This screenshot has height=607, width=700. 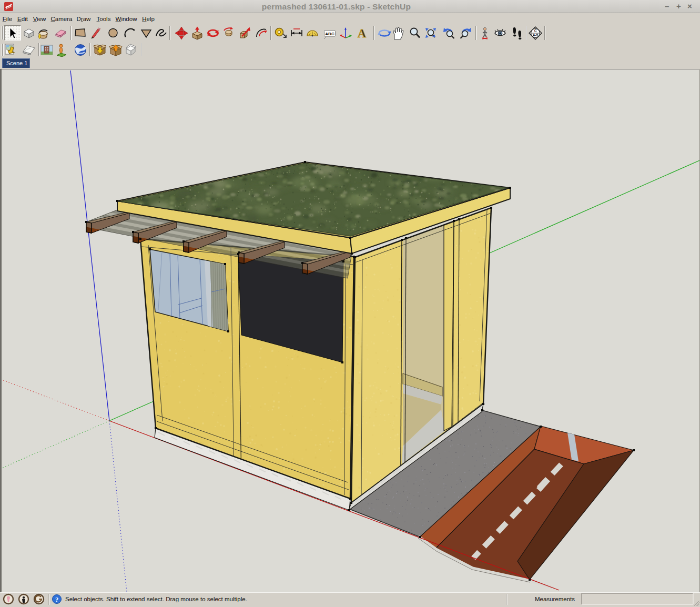 I want to click on svg-text: A-5, so click(x=535, y=35).